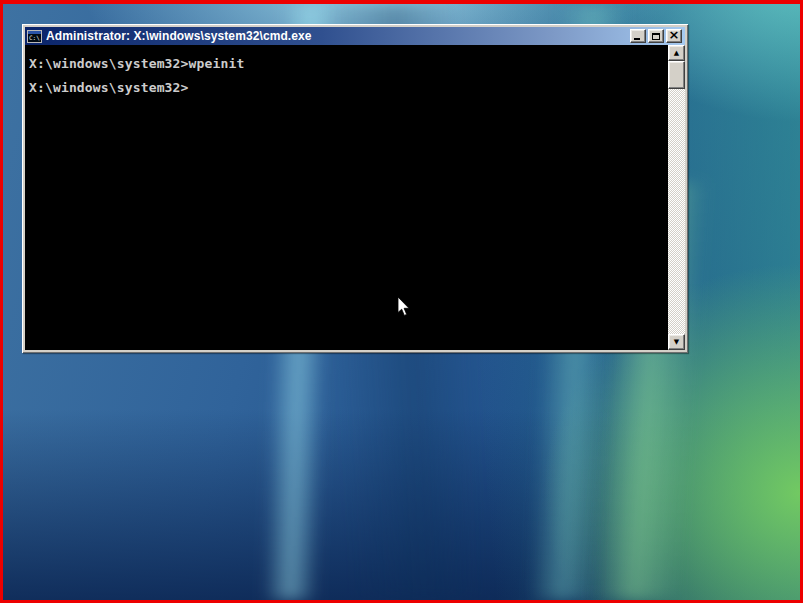 This screenshot has height=603, width=803. What do you see at coordinates (674, 36) in the screenshot?
I see `close-button: ×` at bounding box center [674, 36].